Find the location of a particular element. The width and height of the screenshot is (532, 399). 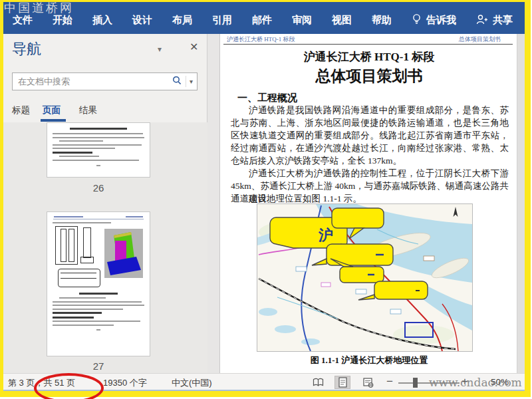

watermark-bottom: www.cndao.com is located at coordinates (475, 382).